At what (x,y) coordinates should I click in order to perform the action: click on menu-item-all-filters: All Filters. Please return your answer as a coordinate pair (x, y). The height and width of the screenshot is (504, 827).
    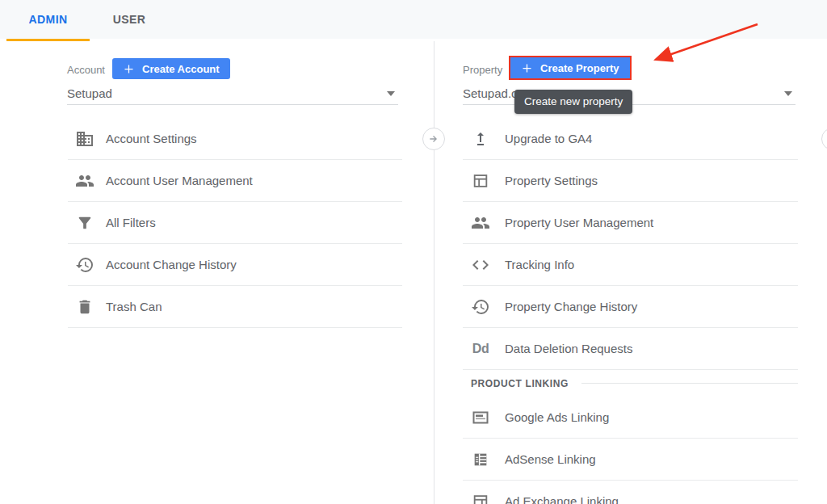
    Looking at the image, I should click on (235, 223).